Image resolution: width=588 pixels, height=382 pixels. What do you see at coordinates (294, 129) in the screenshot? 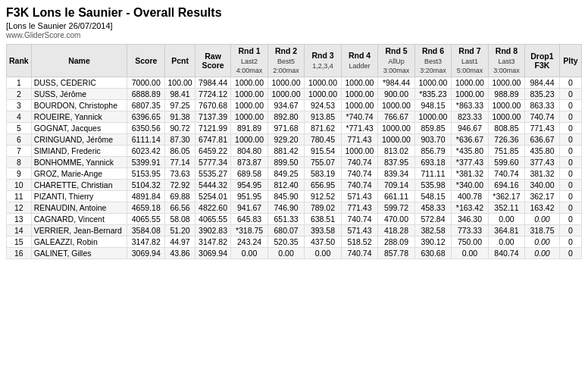
I see `table-row: 5GOGNAT, Jacques6350.5690.727121.99891.8…` at bounding box center [294, 129].